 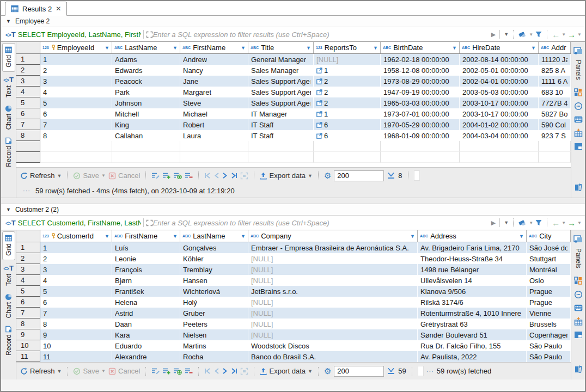 I want to click on grouping-panel-icon, so click(x=578, y=281).